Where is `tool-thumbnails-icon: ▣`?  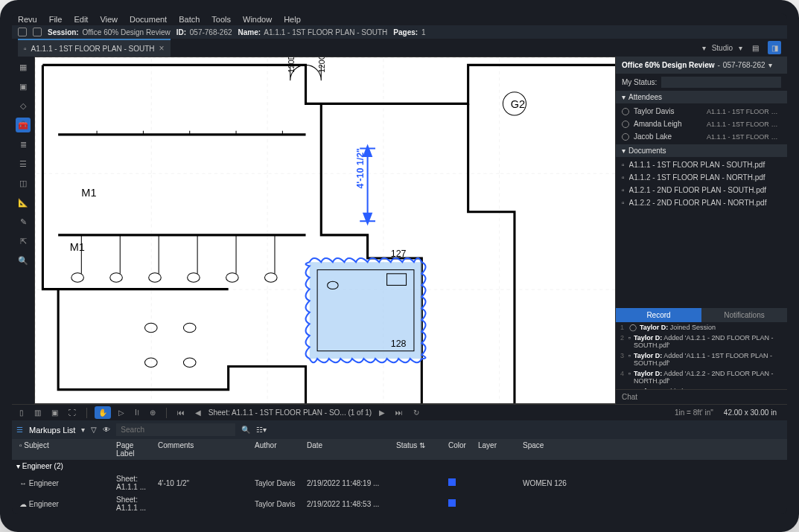 tool-thumbnails-icon: ▣ is located at coordinates (23, 86).